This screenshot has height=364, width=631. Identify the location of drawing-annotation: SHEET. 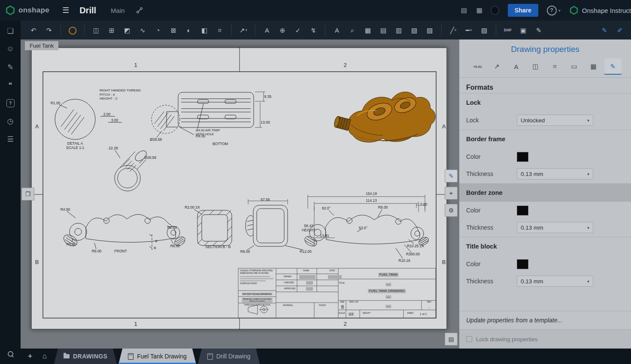
(410, 313).